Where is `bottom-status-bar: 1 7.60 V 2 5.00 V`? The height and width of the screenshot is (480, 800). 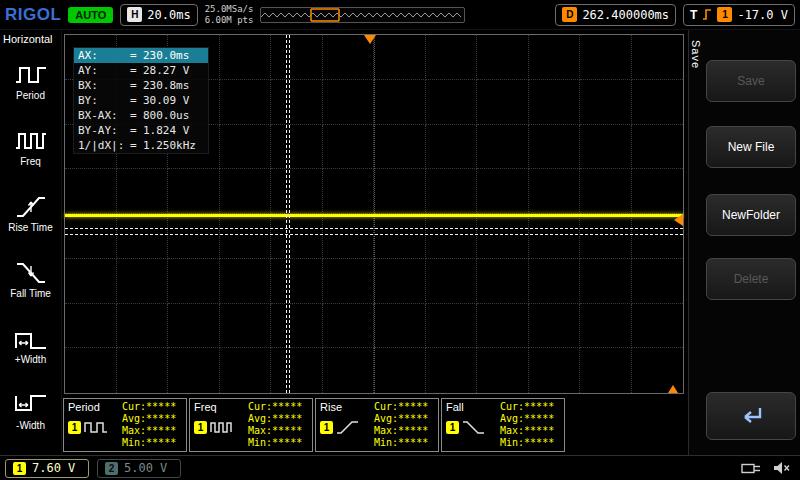 bottom-status-bar: 1 7.60 V 2 5.00 V is located at coordinates (400, 468).